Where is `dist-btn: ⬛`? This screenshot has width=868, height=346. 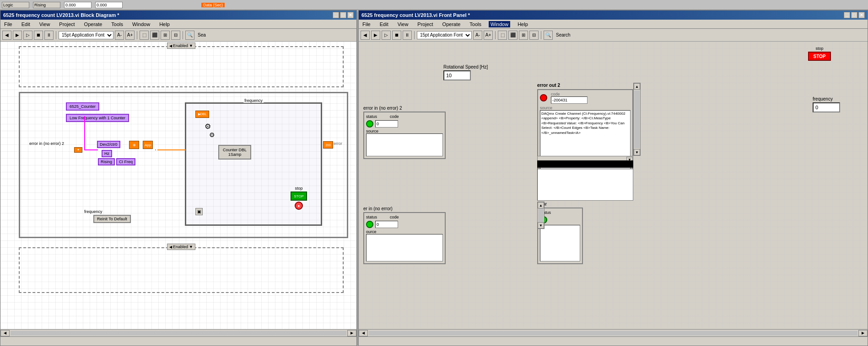 dist-btn: ⬛ is located at coordinates (155, 35).